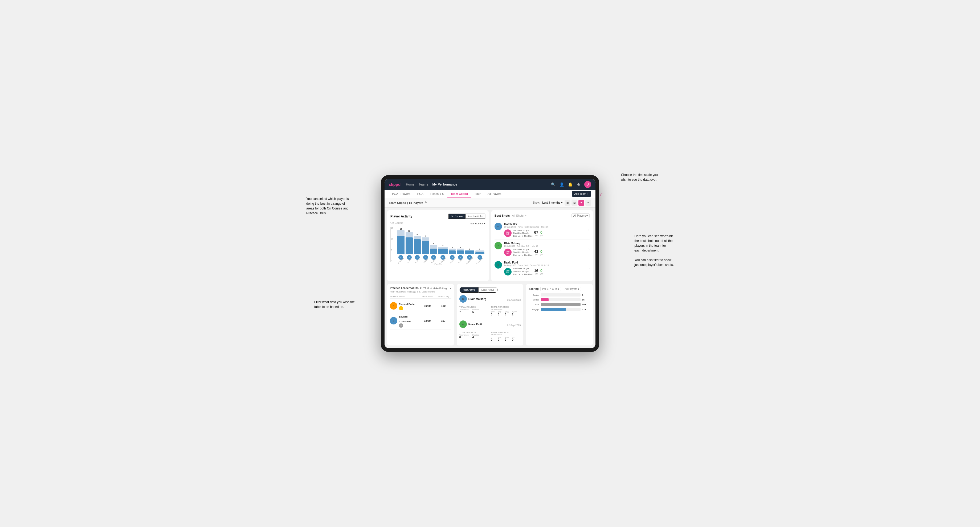 This screenshot has width=980, height=527. I want to click on scoring-bar-fill, so click(545, 300).